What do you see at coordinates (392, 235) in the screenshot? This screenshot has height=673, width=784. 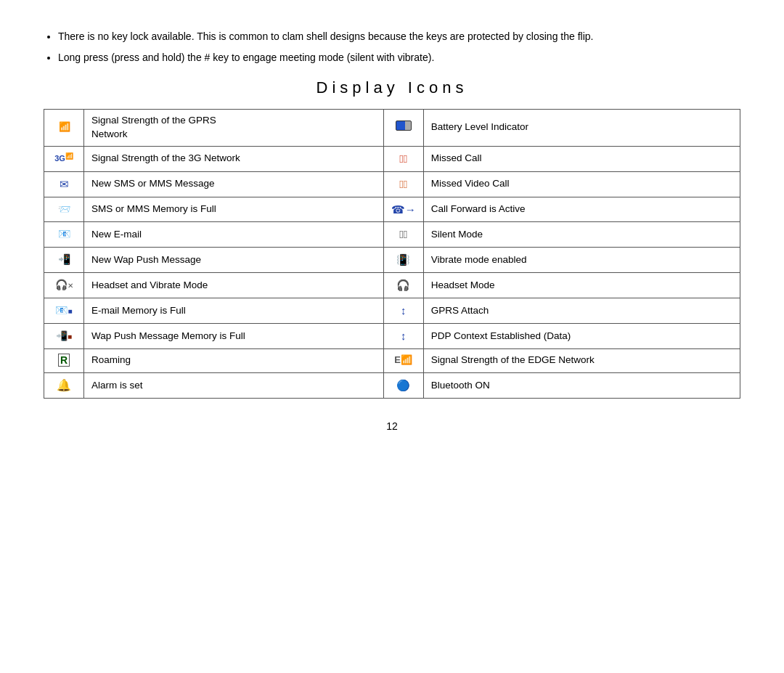 I see `table-row: 📧New E-mail🔕⃠Silent Mode` at bounding box center [392, 235].